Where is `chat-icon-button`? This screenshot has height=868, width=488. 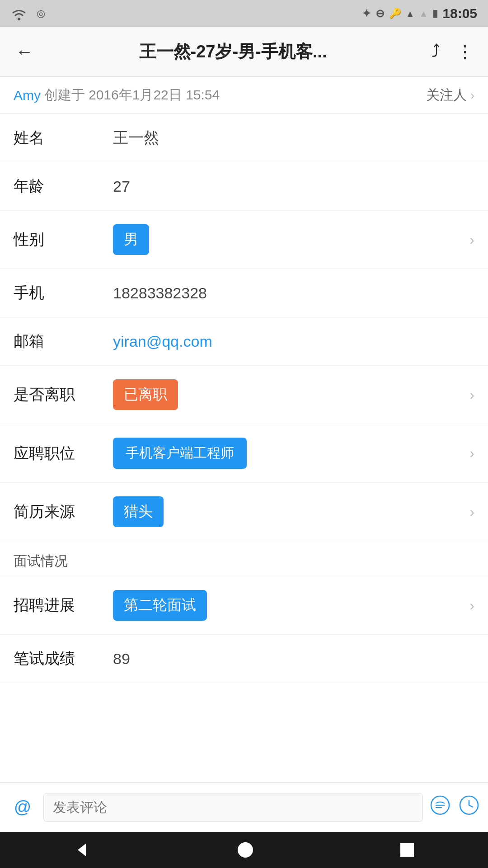
chat-icon-button is located at coordinates (440, 807).